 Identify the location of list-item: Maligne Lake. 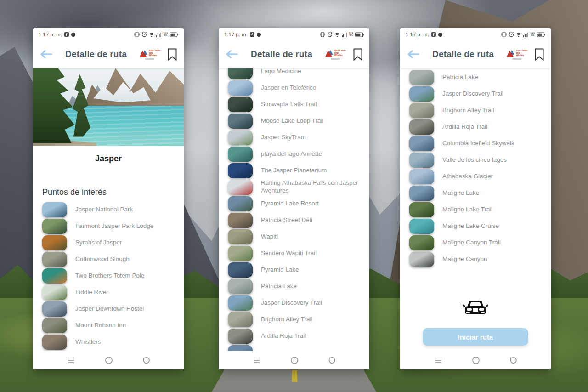
(475, 193).